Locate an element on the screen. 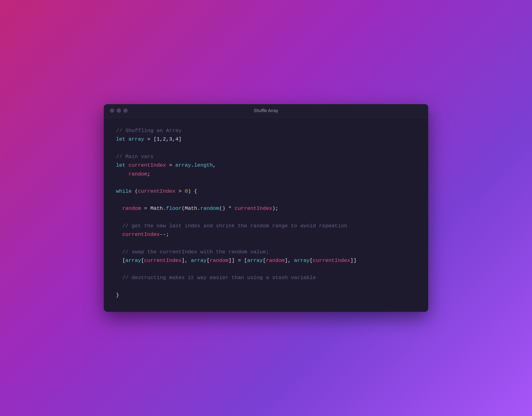 The image size is (532, 416). window-title: Shuffle Array is located at coordinates (266, 111).